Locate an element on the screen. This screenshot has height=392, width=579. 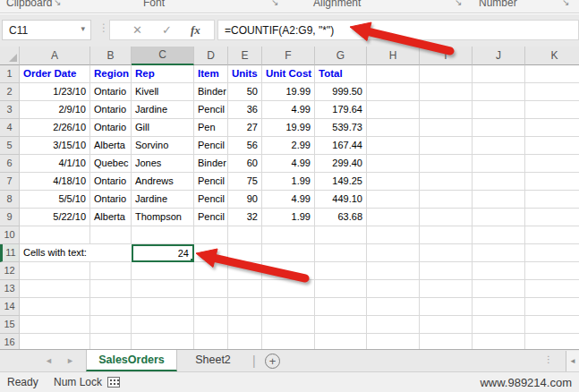
new-sheet-button: + is located at coordinates (272, 362).